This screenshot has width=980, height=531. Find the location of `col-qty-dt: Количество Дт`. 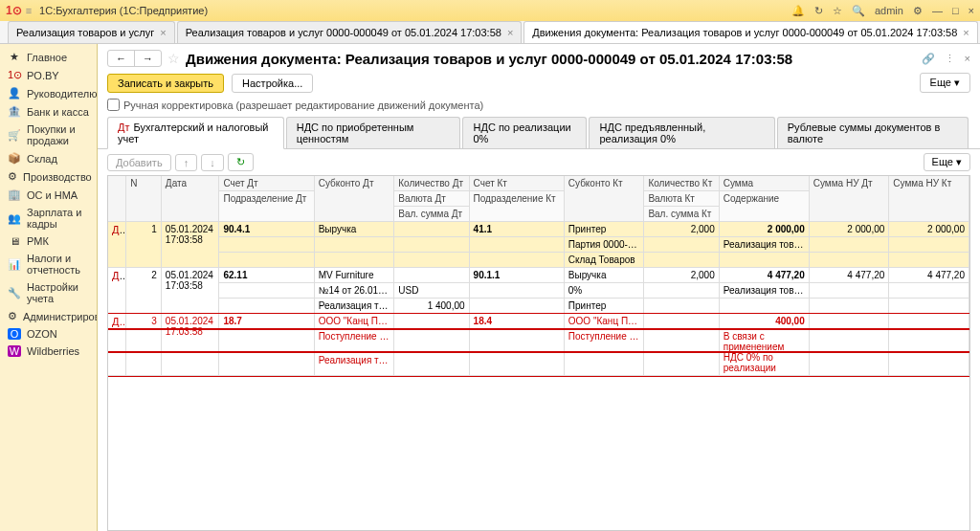

col-qty-dt: Количество Дт is located at coordinates (432, 184).